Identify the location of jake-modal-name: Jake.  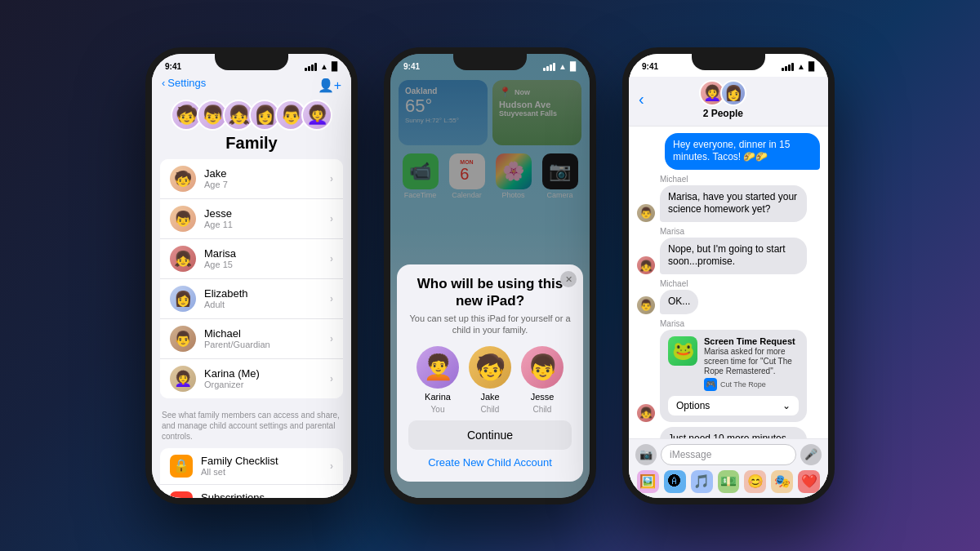
(490, 397).